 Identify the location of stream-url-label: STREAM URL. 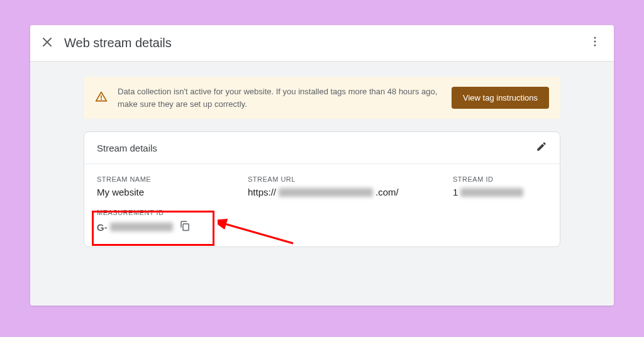
(338, 179).